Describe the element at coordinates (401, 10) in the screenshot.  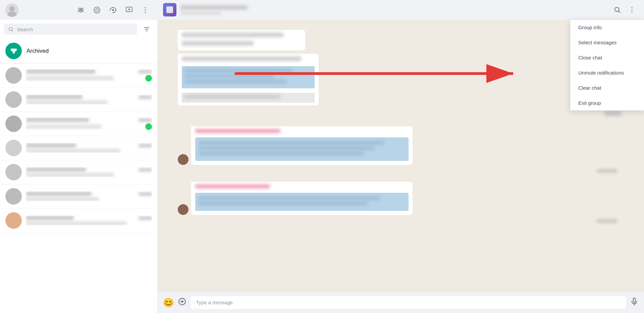
I see `chat-header` at that location.